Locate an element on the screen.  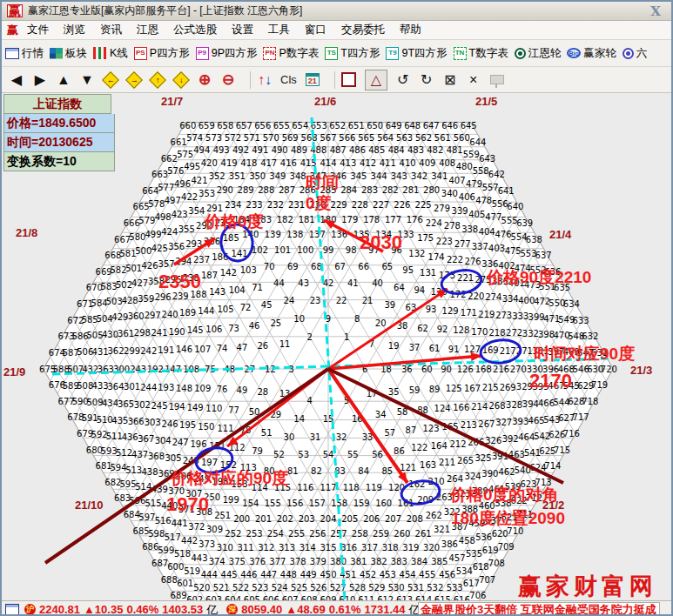
hexagon-cell: 573 is located at coordinates (214, 137).